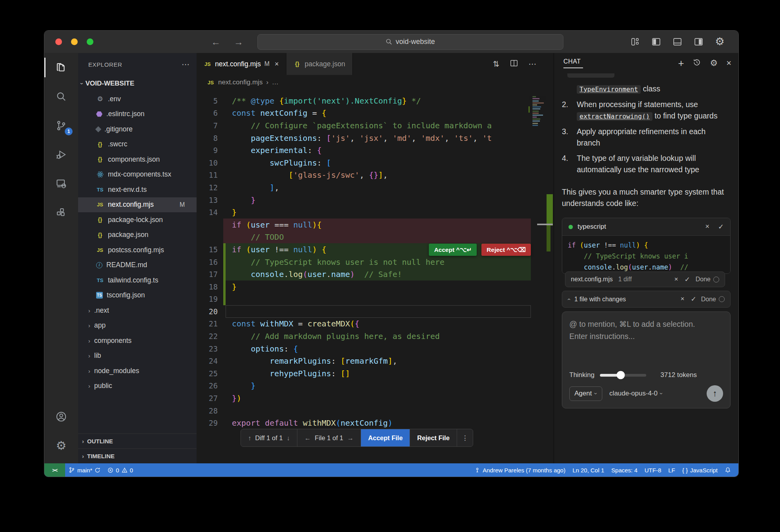 The width and height of the screenshot is (780, 532). Describe the element at coordinates (137, 441) in the screenshot. I see `outline-section: › OUTLINE` at that location.